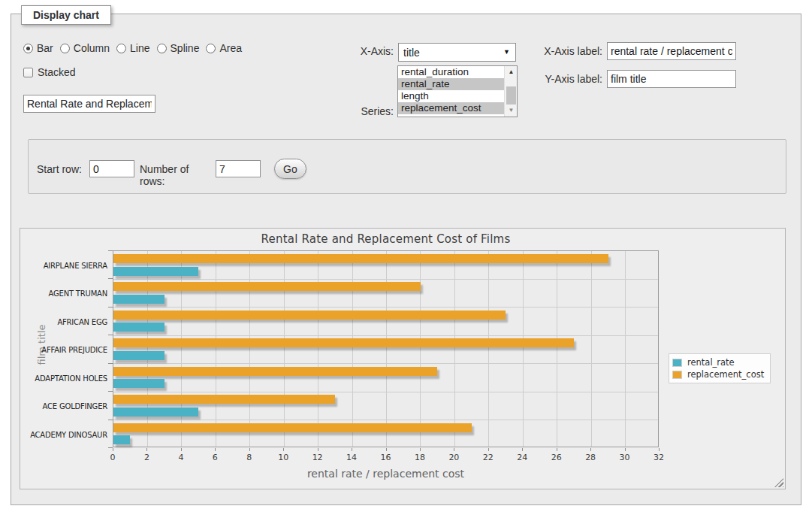 The image size is (812, 512). I want to click on resize-handle-icon, so click(779, 483).